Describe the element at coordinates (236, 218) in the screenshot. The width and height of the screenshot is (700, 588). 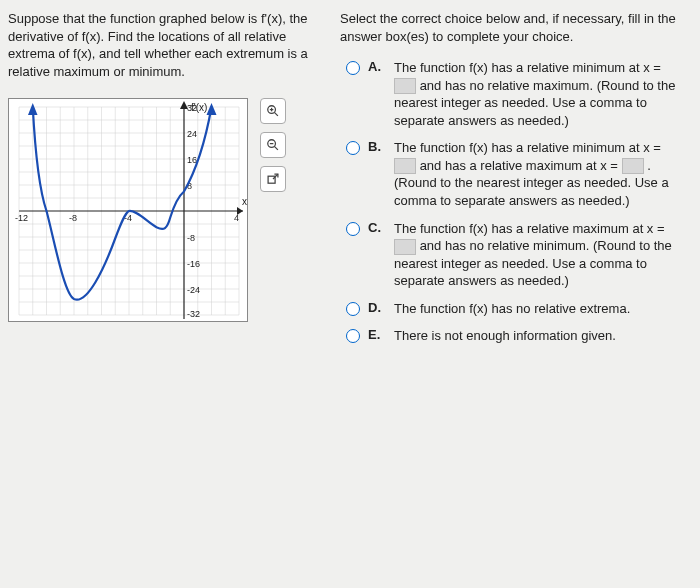
I see `xtick: 4` at that location.